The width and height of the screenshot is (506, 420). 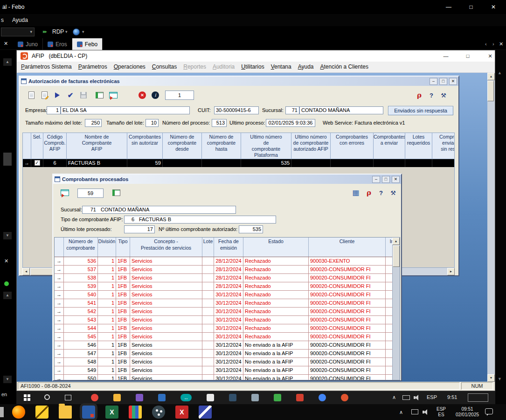 What do you see at coordinates (31, 95) in the screenshot?
I see `new-record-button` at bounding box center [31, 95].